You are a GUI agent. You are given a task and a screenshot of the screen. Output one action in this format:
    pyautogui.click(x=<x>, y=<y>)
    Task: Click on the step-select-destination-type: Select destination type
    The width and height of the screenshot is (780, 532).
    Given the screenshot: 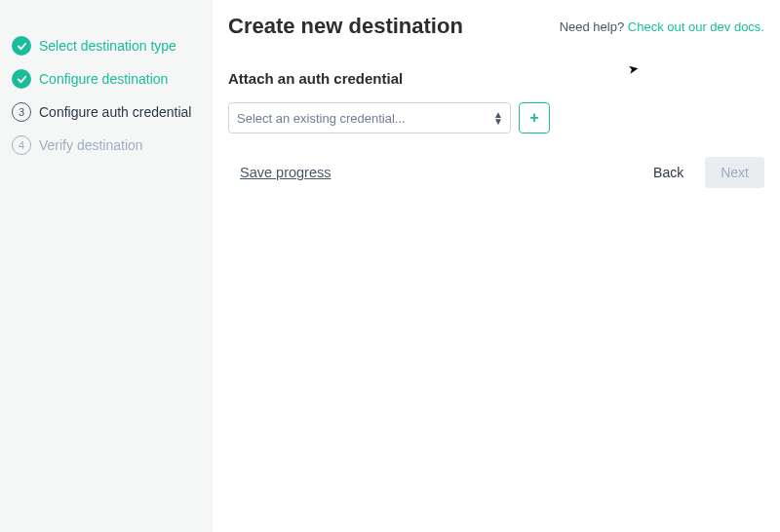 What is the action you would take?
    pyautogui.click(x=107, y=46)
    